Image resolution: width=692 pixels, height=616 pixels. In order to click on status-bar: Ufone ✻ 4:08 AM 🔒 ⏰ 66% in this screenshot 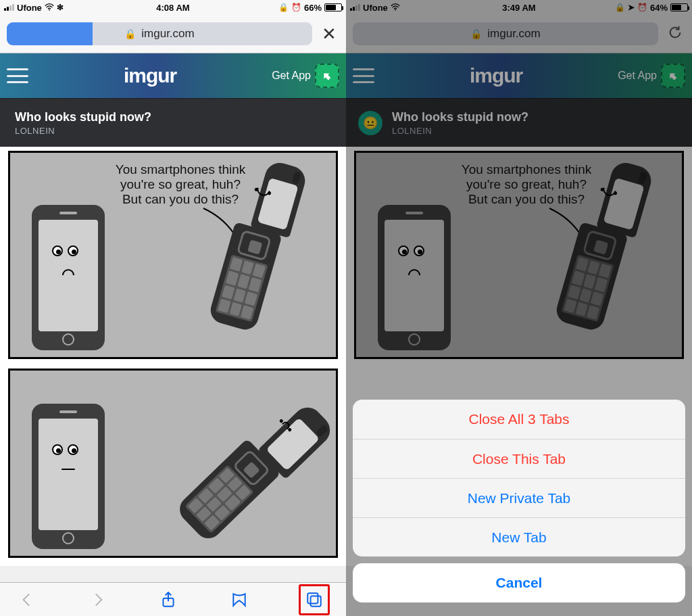, I will do `click(173, 7)`.